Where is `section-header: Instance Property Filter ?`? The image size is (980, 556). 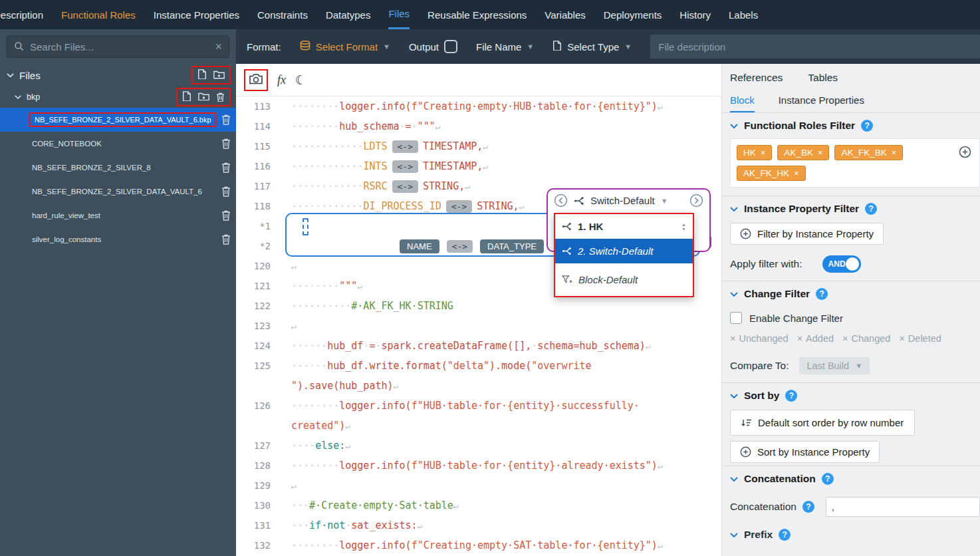 section-header: Instance Property Filter ? is located at coordinates (851, 208).